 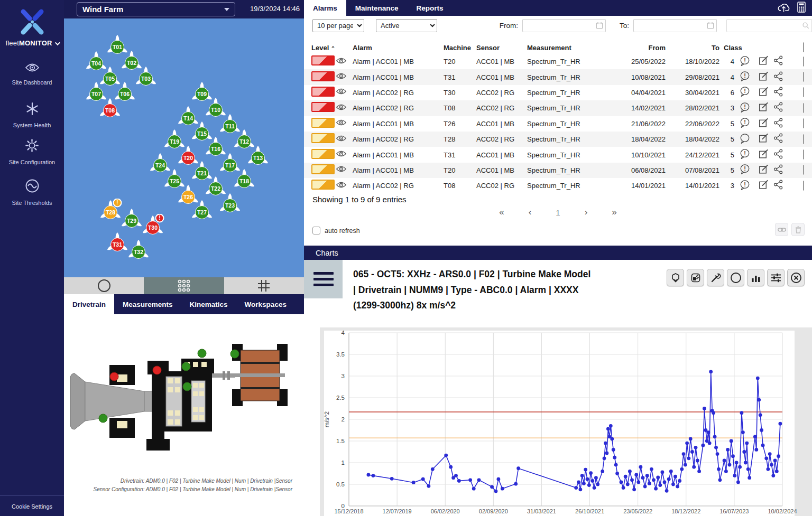 I want to click on turbine-marker-T18: T18, so click(x=244, y=180).